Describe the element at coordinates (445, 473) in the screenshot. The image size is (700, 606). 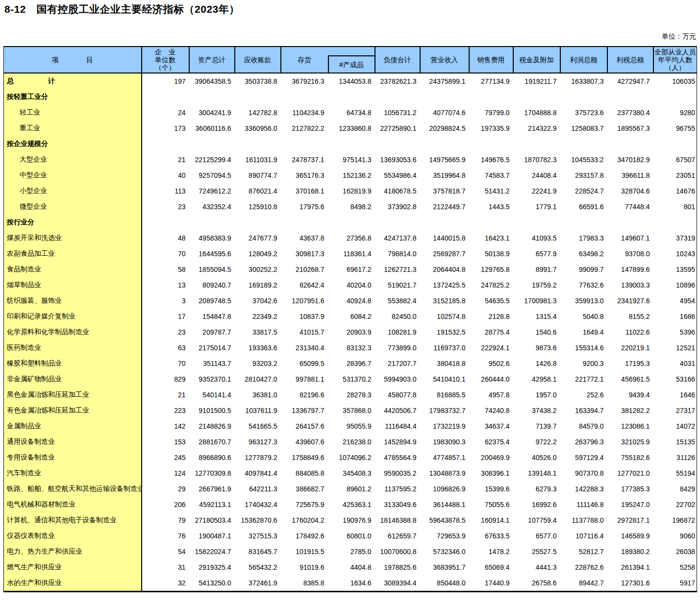
I see `cell-operating-revenue: 13048873.9` at that location.